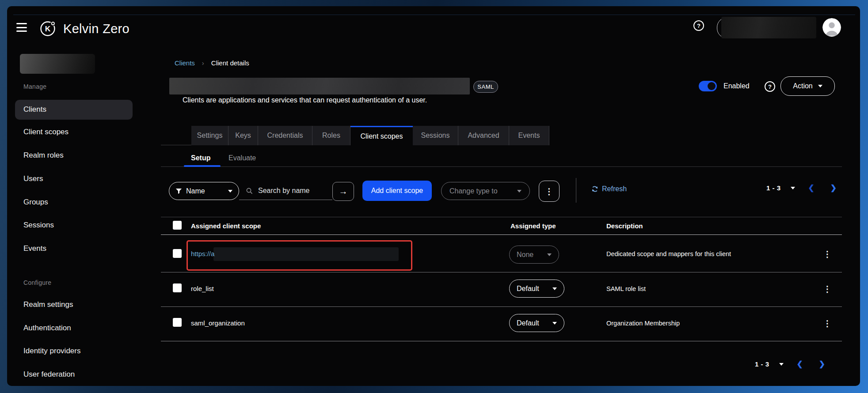 Image resolution: width=868 pixels, height=393 pixels. What do you see at coordinates (669, 254) in the screenshot?
I see `scope-description: Dedicated scope and mappers for this cli…` at bounding box center [669, 254].